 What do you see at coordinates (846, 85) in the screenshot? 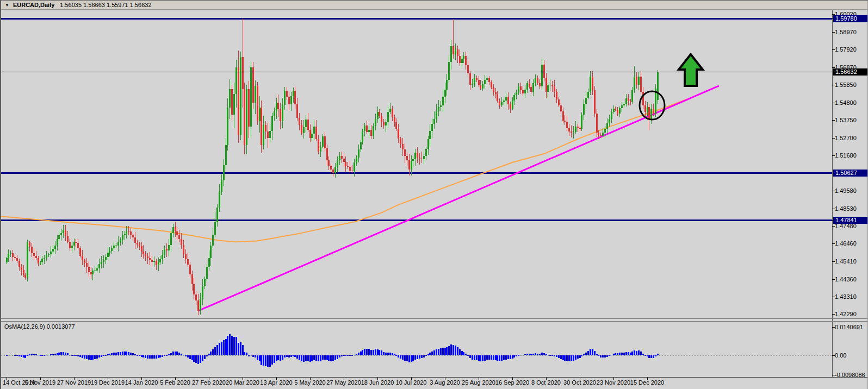
I see `price-tick-label: 1.55850` at bounding box center [846, 85].